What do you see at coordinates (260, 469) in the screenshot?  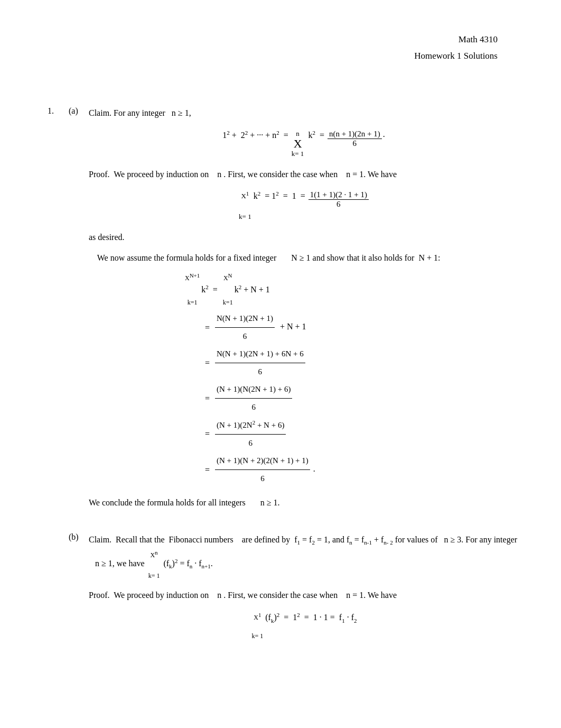 I see `inductive-row-6: = (N + 1)(N + 2)(2(N + 1) + 1) 6 .` at bounding box center [260, 469].